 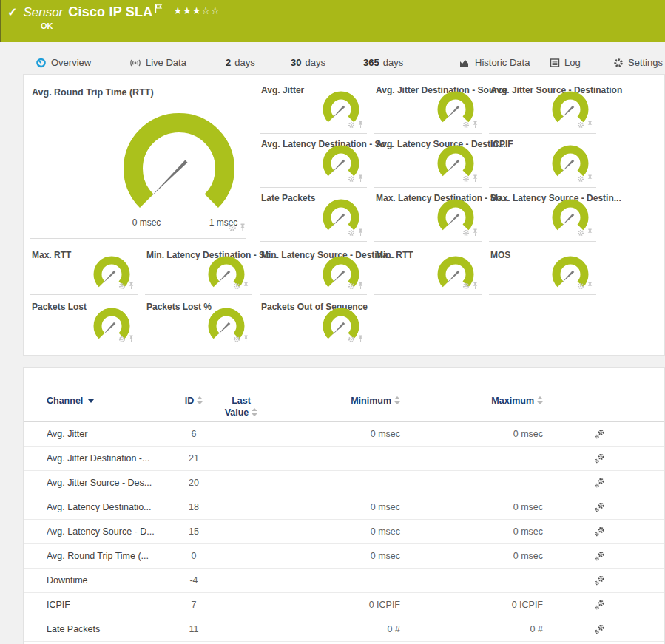 I want to click on tab-settings: Settings, so click(x=638, y=62).